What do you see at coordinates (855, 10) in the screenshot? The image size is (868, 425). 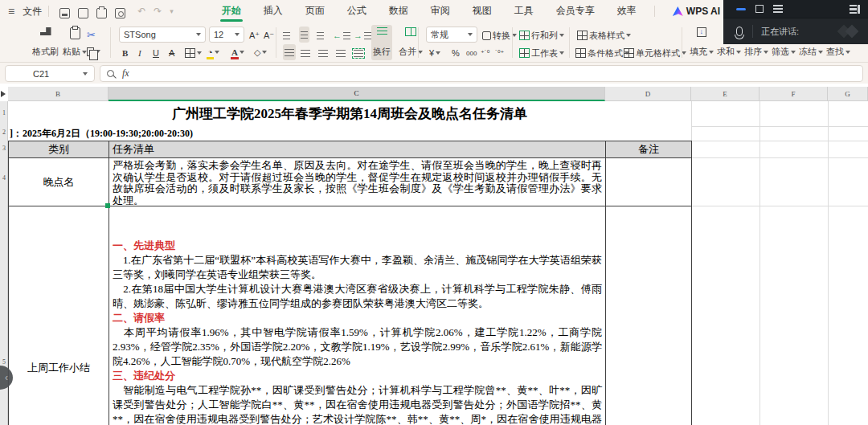 I see `panel-toggle-icon` at bounding box center [855, 10].